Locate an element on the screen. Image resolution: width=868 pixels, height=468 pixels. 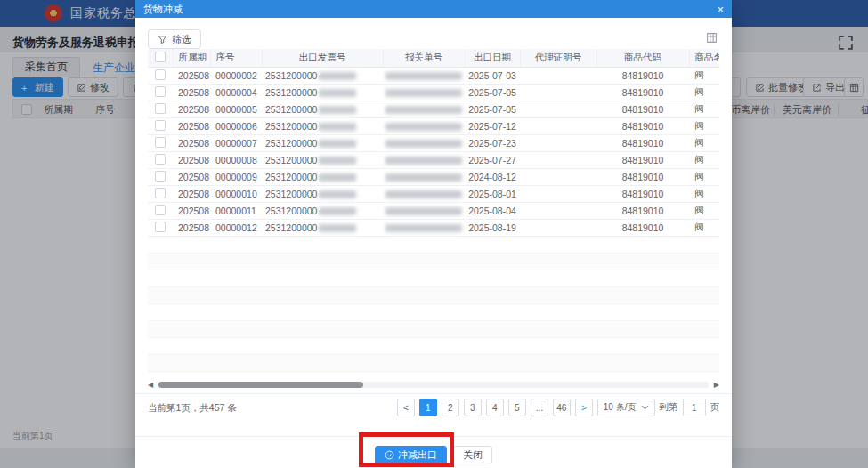
jump-page-input is located at coordinates (694, 407).